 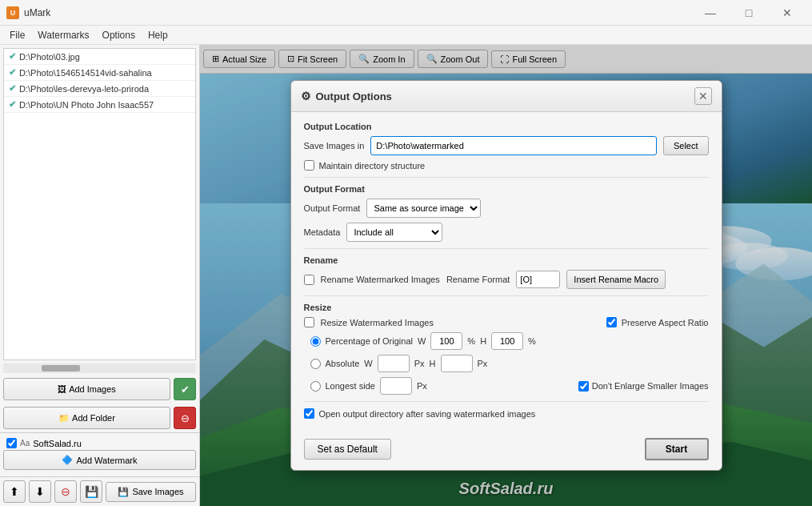 What do you see at coordinates (61, 368) in the screenshot?
I see `scrollbar-track` at bounding box center [61, 368].